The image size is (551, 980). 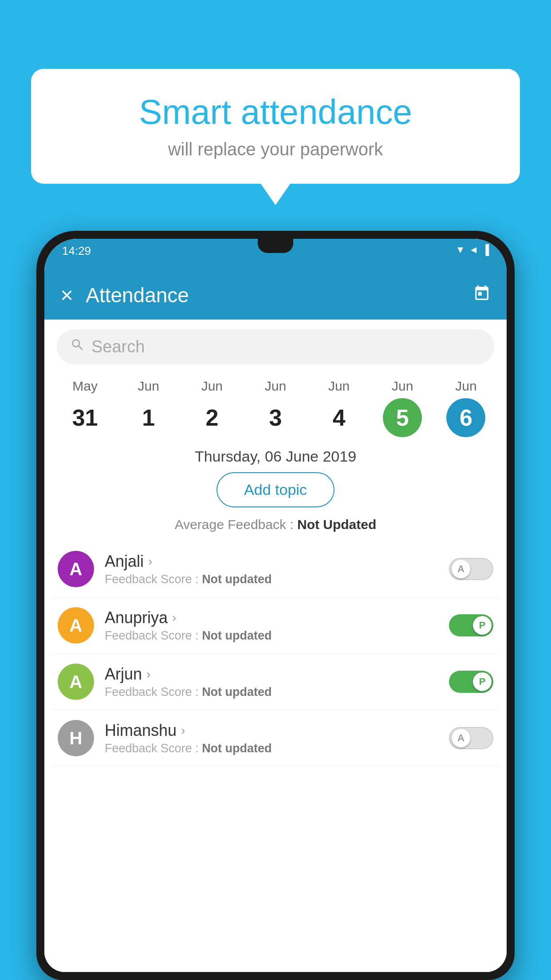 What do you see at coordinates (67, 295) in the screenshot?
I see `close-button: ×` at bounding box center [67, 295].